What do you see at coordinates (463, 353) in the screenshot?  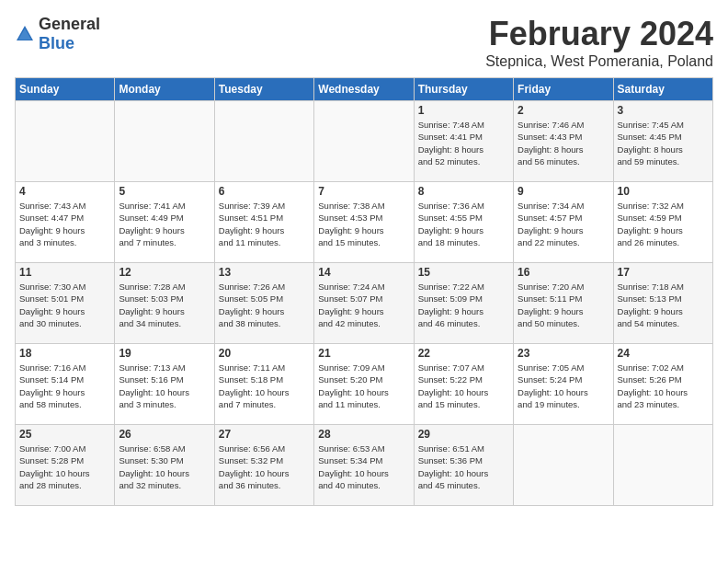 I see `day-number: 22` at bounding box center [463, 353].